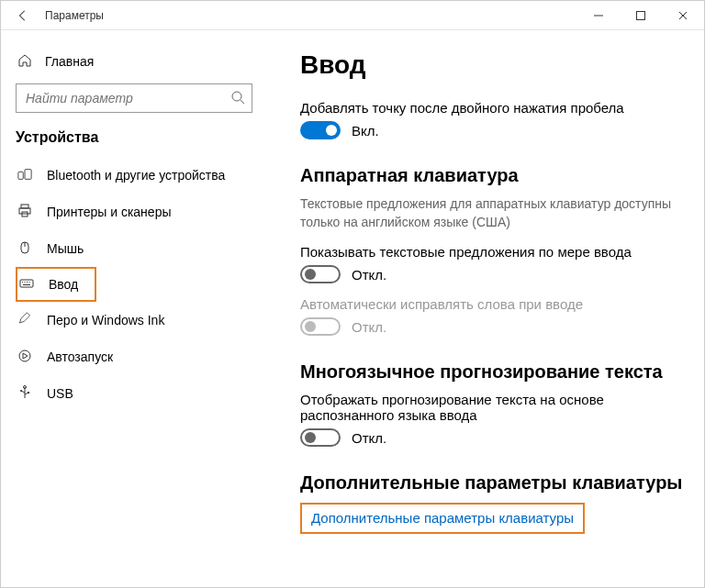 The height and width of the screenshot is (588, 705). Describe the element at coordinates (493, 213) in the screenshot. I see `hardware-keyboard-desc: Текстовые предложения для аппаратных кла…` at that location.